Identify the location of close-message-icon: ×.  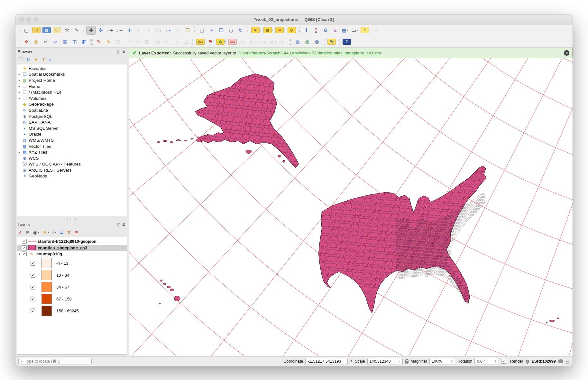
(567, 53).